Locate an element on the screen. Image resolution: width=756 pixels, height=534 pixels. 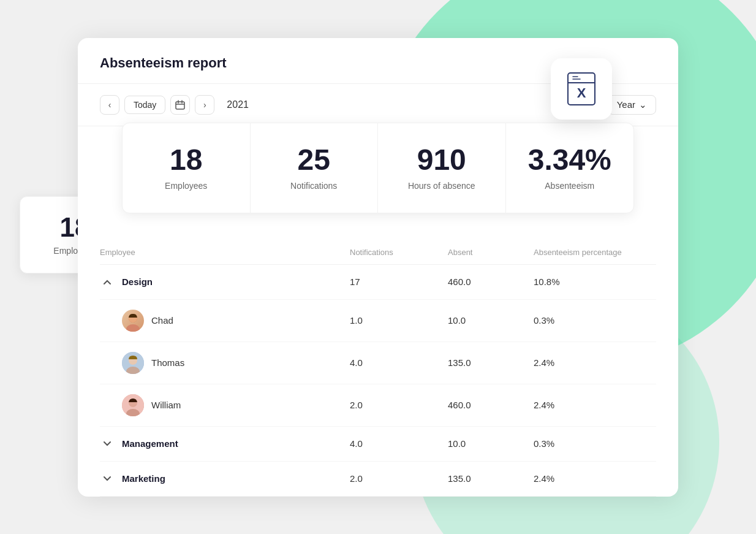
stat-number-notifications: 25 is located at coordinates (314, 160).